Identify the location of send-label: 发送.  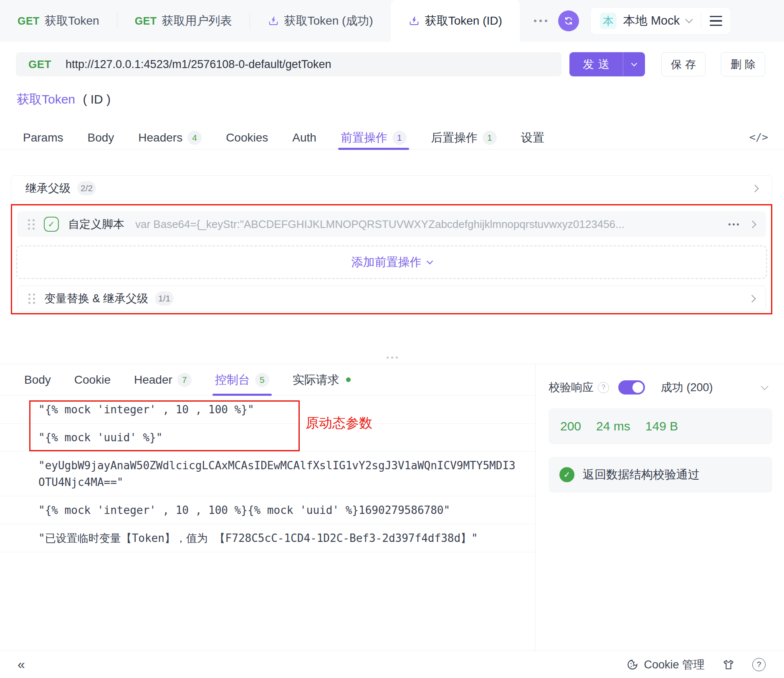
(596, 64).